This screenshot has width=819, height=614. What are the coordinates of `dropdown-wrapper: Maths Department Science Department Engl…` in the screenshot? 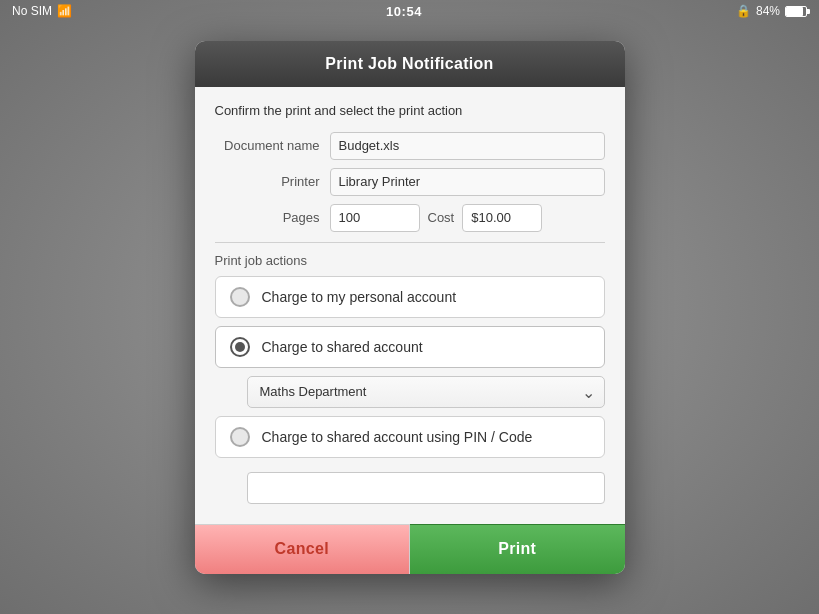 It's located at (426, 392).